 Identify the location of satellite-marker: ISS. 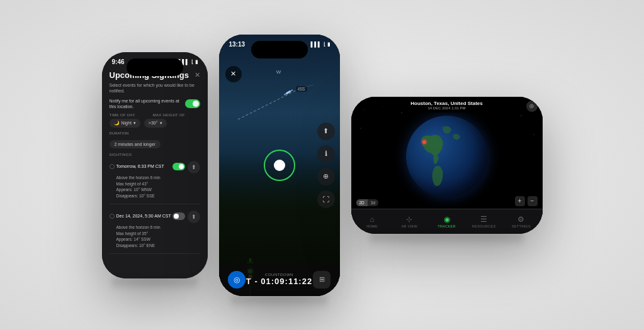
(301, 89).